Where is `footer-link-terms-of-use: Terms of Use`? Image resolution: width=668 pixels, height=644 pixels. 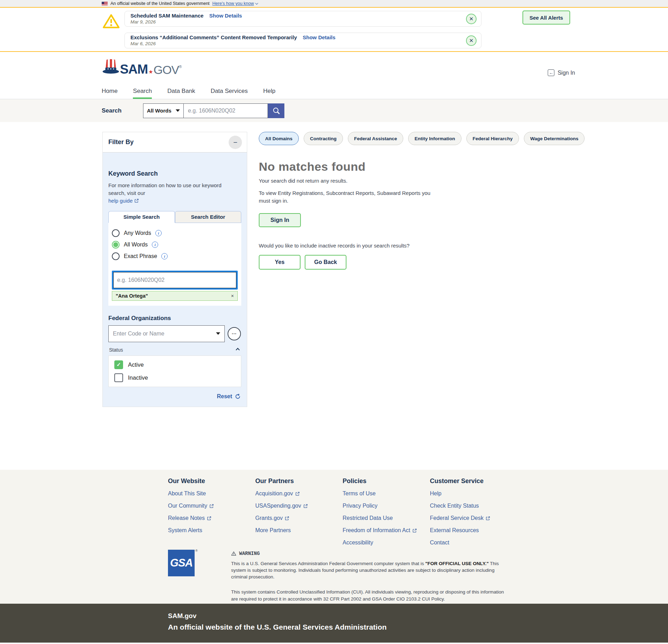
footer-link-terms-of-use: Terms of Use is located at coordinates (386, 494).